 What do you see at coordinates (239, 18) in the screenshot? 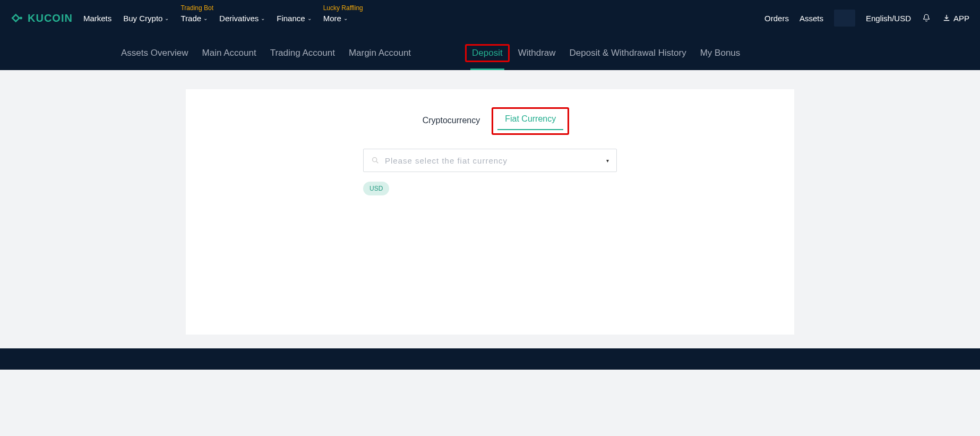
I see `nav-label: Derivatives` at bounding box center [239, 18].